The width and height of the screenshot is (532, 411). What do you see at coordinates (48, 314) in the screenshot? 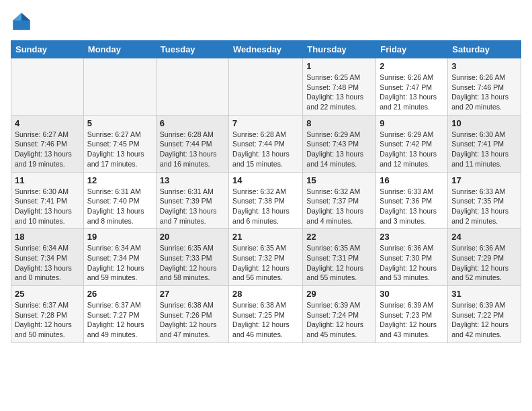
I see `day-cell: 25Sunrise: 6:37 AM Sunset: 7:28 PM Dayli…` at bounding box center [48, 314].